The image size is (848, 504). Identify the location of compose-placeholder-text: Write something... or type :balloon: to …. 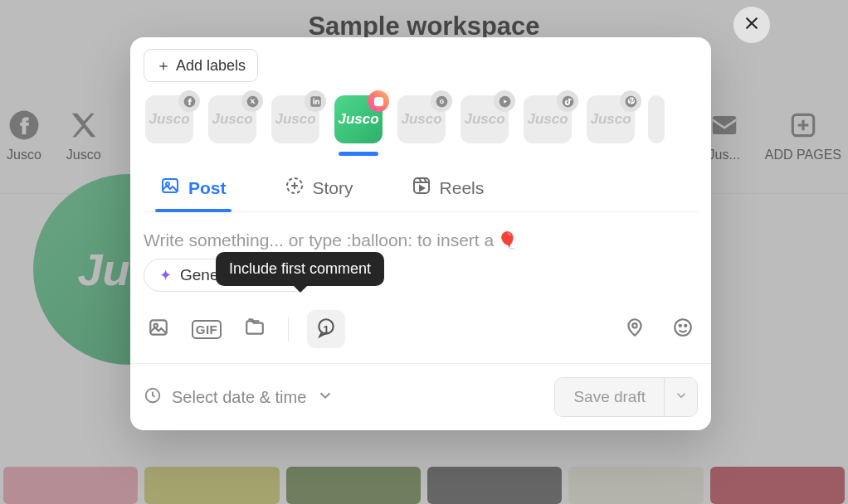
(319, 240).